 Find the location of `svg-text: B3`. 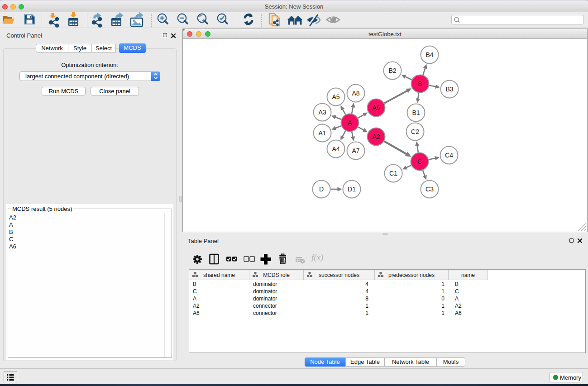

svg-text: B3 is located at coordinates (449, 89).